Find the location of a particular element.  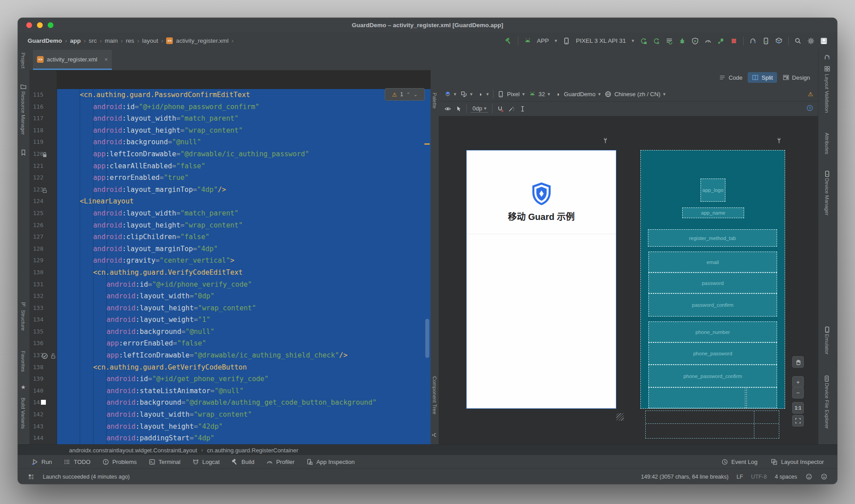

tool-button-structure: Structure is located at coordinates (23, 321).